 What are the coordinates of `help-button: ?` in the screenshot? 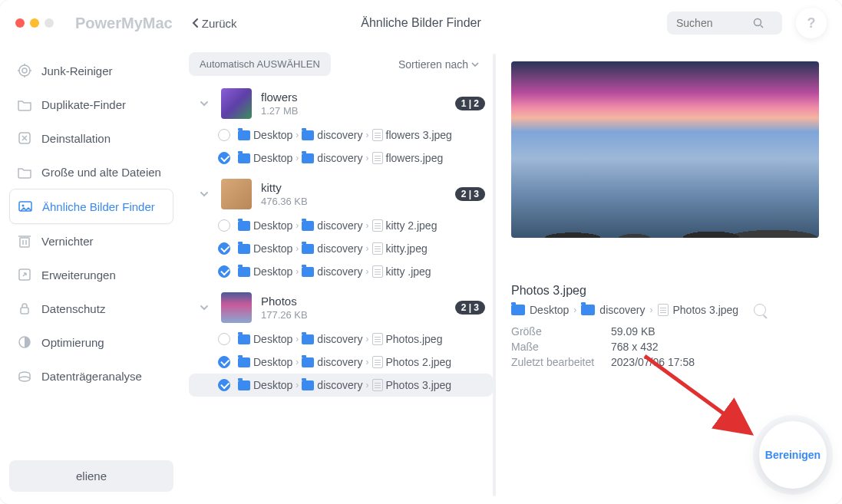 It's located at (811, 23).